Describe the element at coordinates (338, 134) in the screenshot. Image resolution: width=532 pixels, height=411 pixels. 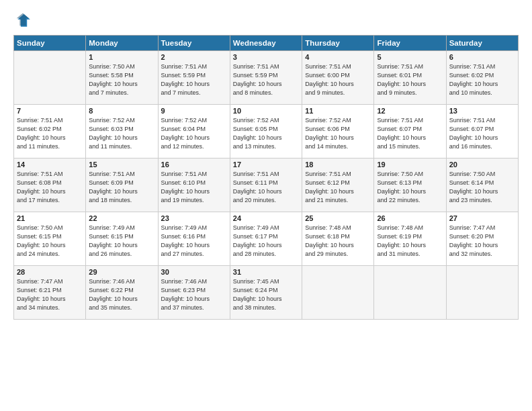
I see `day-info: Sunrise: 7:52 AMSunset: 6:06 PMDaylight:…` at that location.